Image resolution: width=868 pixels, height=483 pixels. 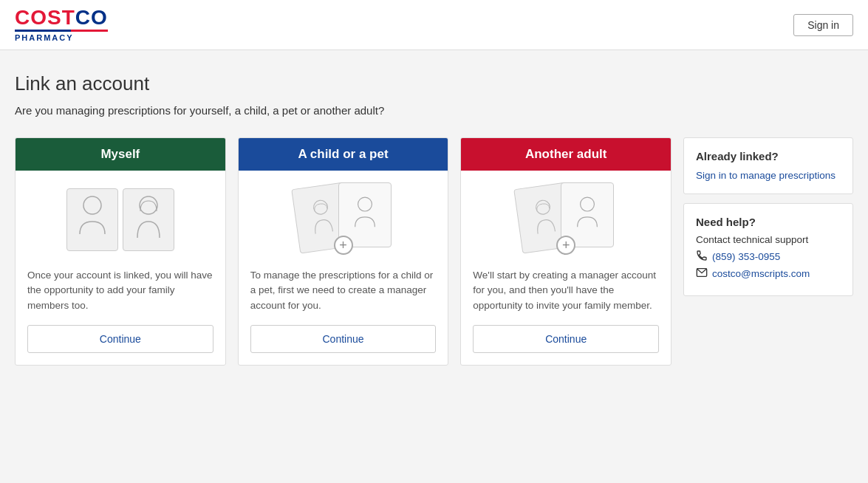 What do you see at coordinates (92, 220) in the screenshot?
I see `avatar-male` at bounding box center [92, 220].